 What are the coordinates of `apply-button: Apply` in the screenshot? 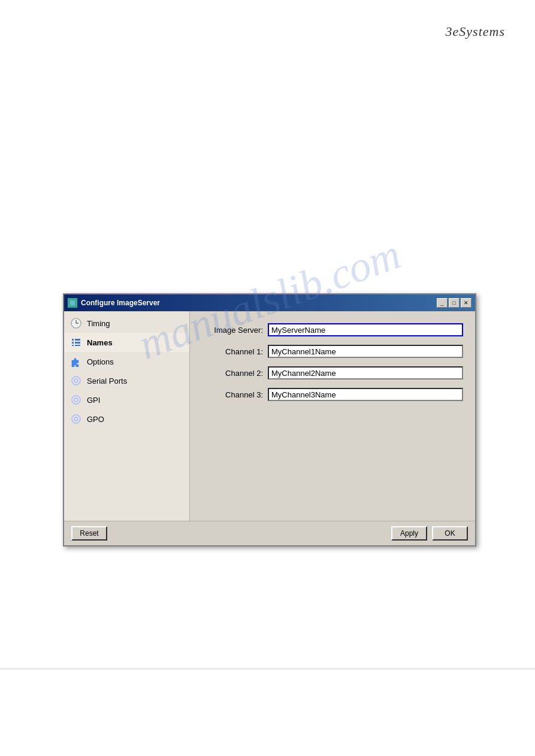 It's located at (409, 533).